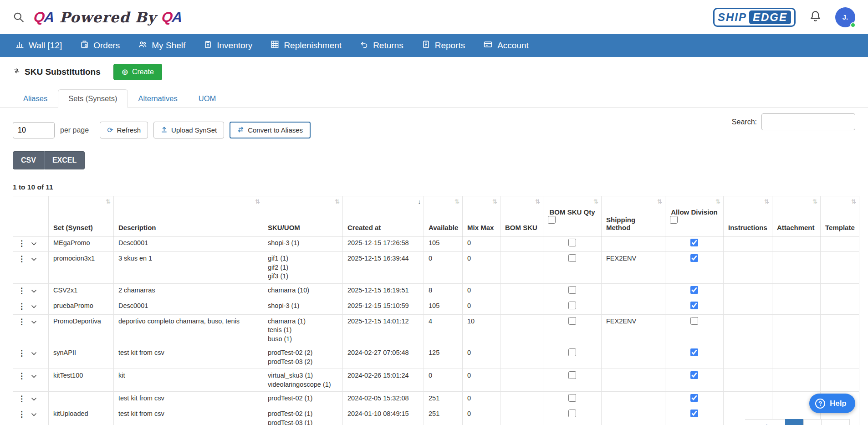 The height and width of the screenshot is (425, 868). What do you see at coordinates (382, 46) in the screenshot?
I see `nav-item-returns: Returns` at bounding box center [382, 46].